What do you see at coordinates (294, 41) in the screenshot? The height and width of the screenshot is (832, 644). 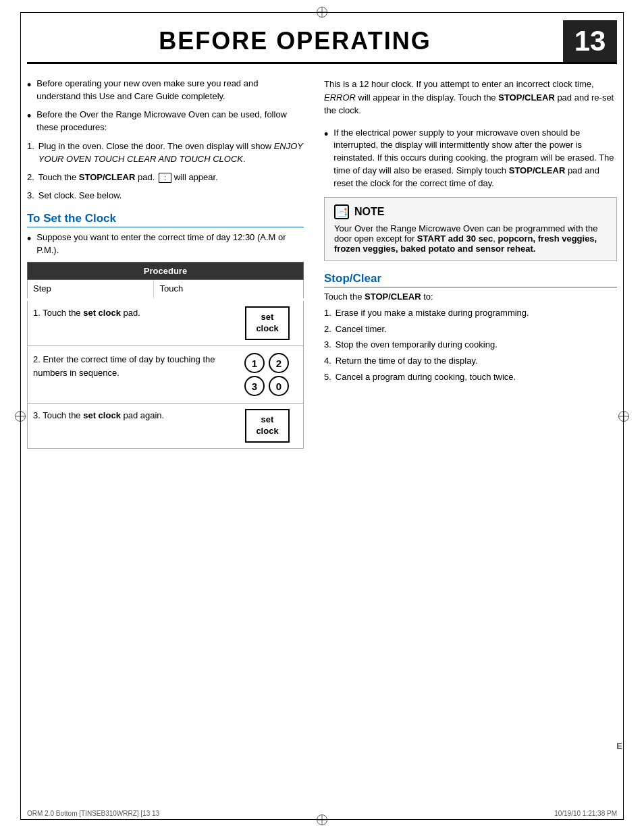 I see `page-title: BEFORE OPERATING` at bounding box center [294, 41].